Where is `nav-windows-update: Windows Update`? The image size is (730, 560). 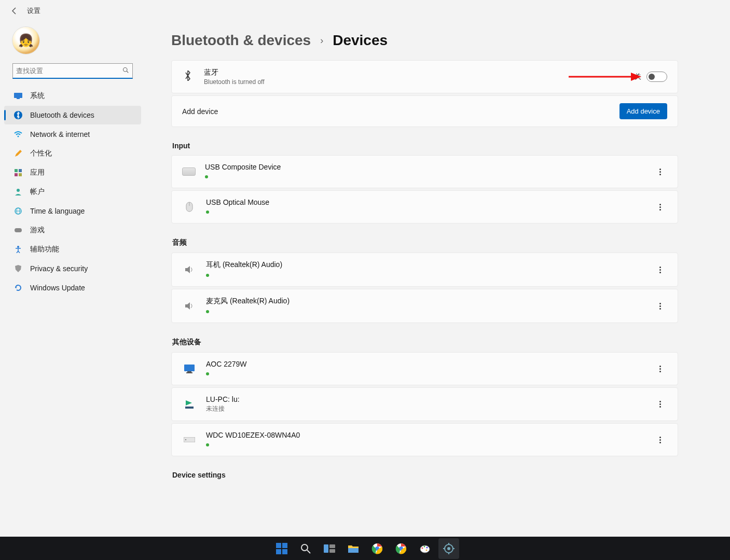
nav-windows-update: Windows Update is located at coordinates (73, 288).